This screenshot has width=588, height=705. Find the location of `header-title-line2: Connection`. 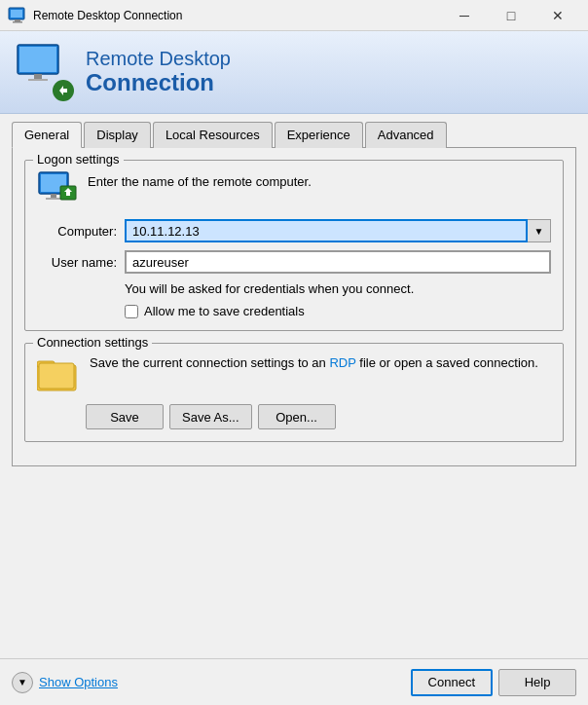

header-title-line2: Connection is located at coordinates (158, 83).